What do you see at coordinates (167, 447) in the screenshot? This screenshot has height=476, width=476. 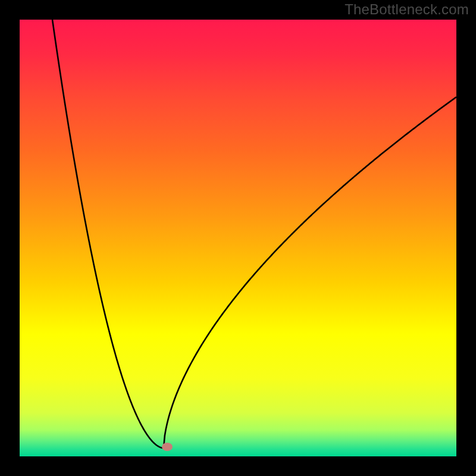 I see `optimum-marker` at bounding box center [167, 447].